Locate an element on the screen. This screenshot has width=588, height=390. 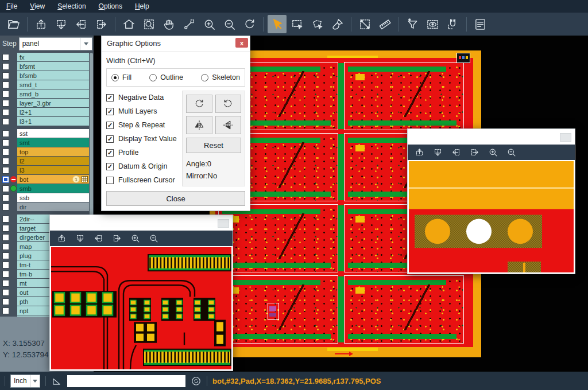
zoom-window-button is located at coordinates (149, 24).